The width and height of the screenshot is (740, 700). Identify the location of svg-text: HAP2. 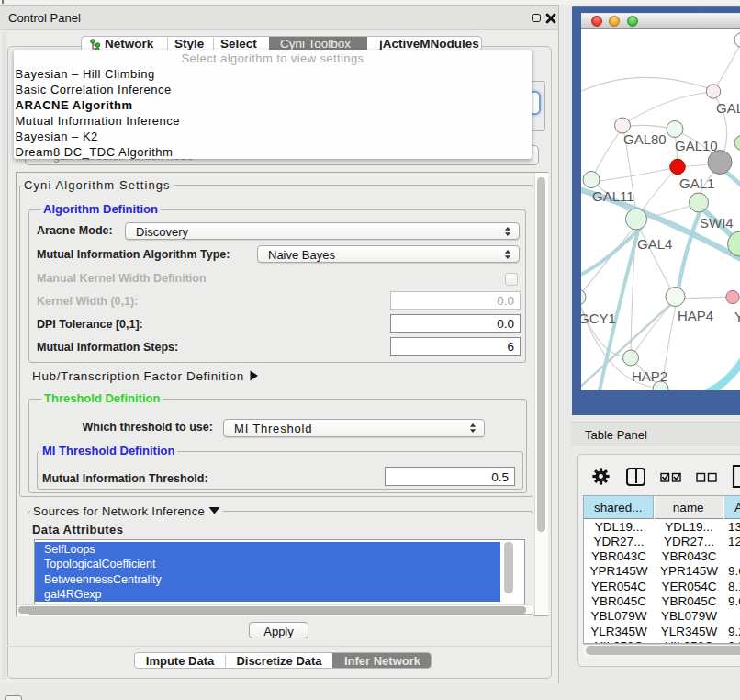
(650, 377).